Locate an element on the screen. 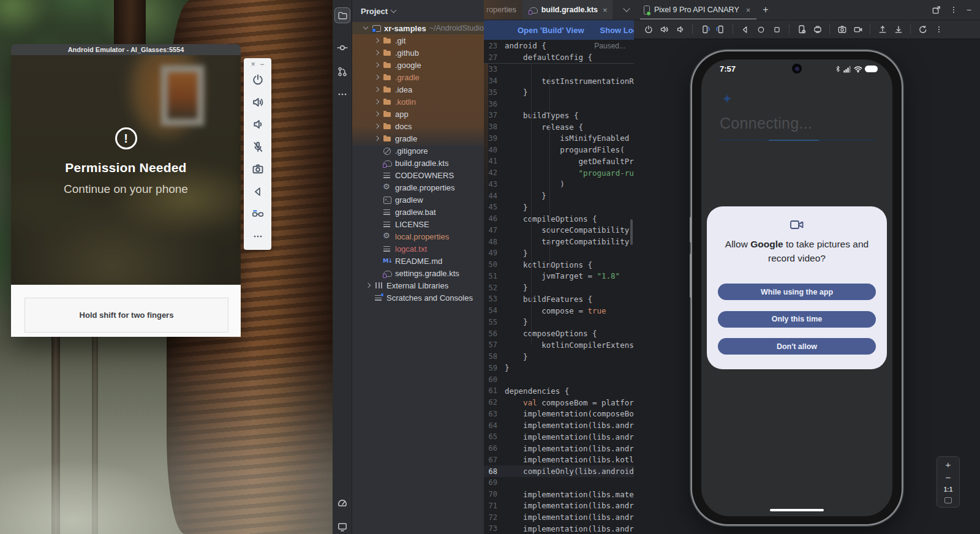 This screenshot has width=980, height=534. close-icon: × is located at coordinates (254, 64).